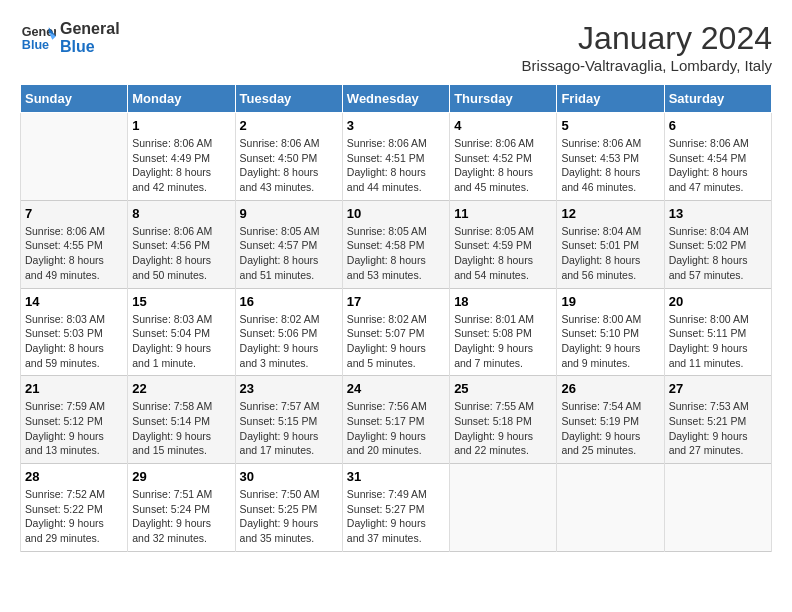  I want to click on day-number: 13, so click(718, 214).